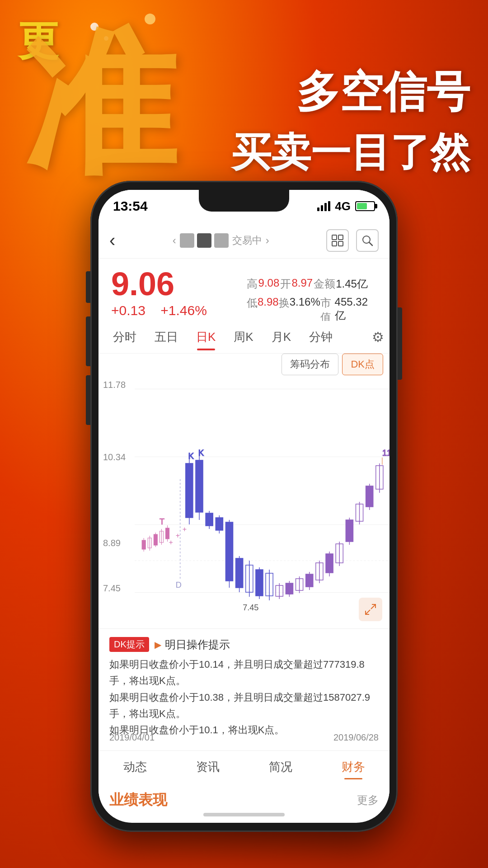 The image size is (488, 868). I want to click on chart-tabs: 分时 五日 日K 周K 月K 分钟 ⚙, so click(244, 337).